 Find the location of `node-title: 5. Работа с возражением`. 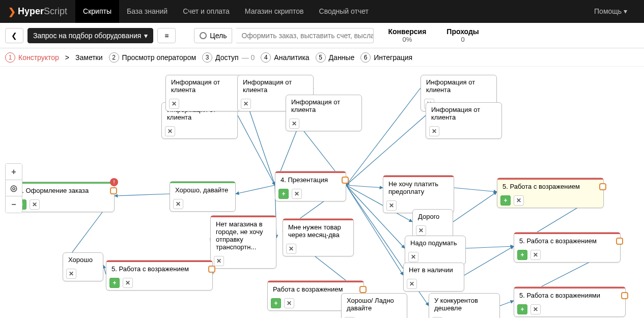

node-title: 5. Работа с возражением is located at coordinates (159, 269).